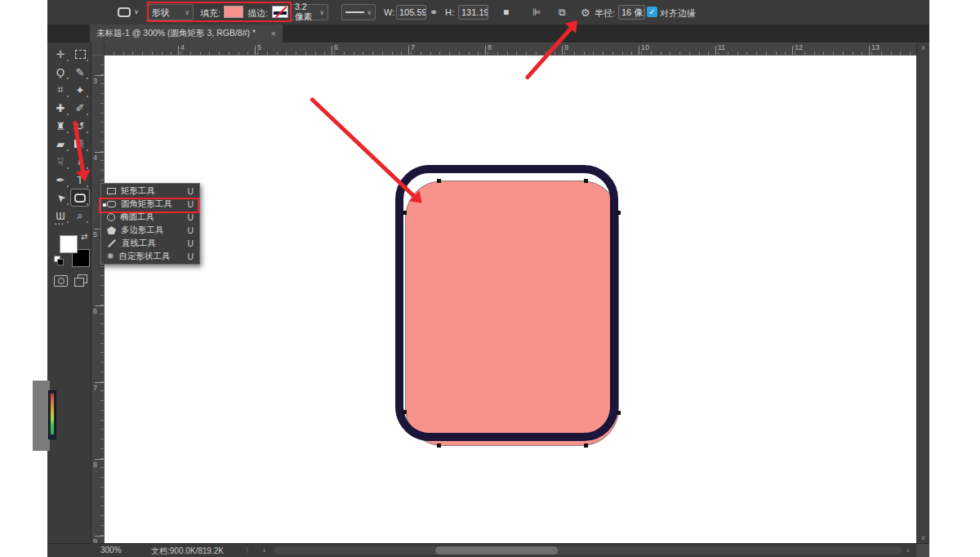 Image resolution: width=980 pixels, height=557 pixels. What do you see at coordinates (111, 230) in the screenshot?
I see `polygon-icon` at bounding box center [111, 230].